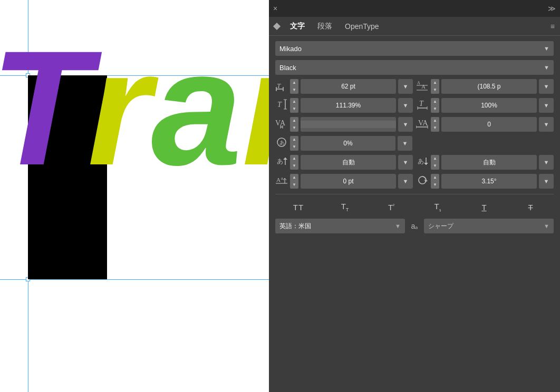 The height and width of the screenshot is (392, 560). What do you see at coordinates (435, 181) in the screenshot?
I see `rotation-spinners: ▲ ▼` at bounding box center [435, 181].